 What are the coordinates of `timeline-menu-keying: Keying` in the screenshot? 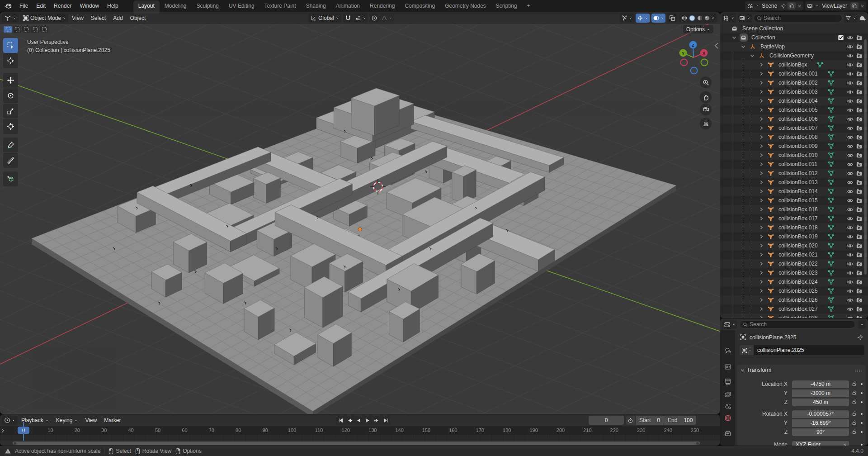 It's located at (67, 420).